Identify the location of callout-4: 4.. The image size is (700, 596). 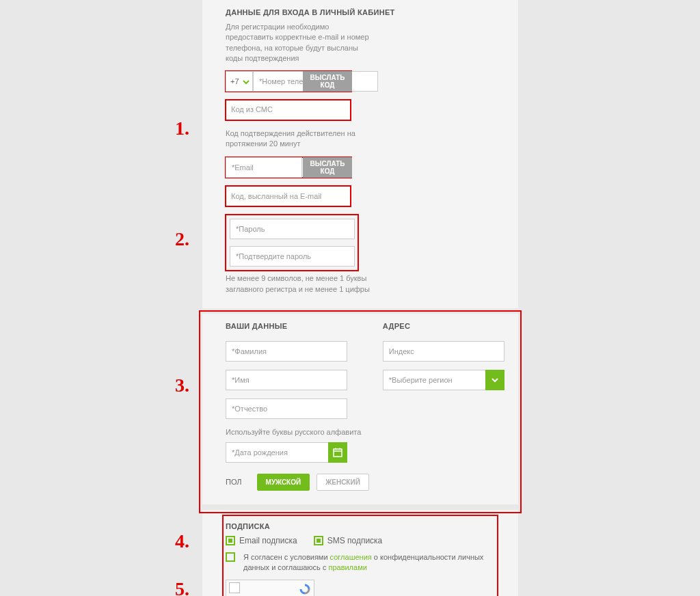
(182, 541).